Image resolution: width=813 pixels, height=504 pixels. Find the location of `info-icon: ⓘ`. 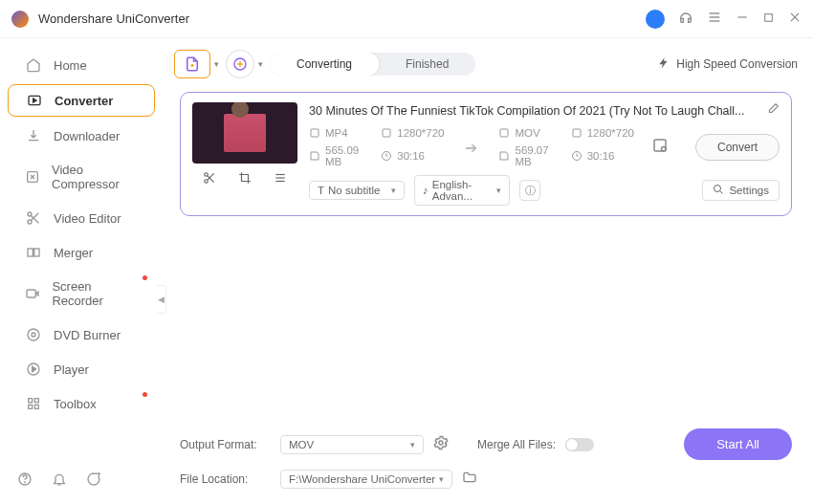

info-icon: ⓘ is located at coordinates (530, 190).